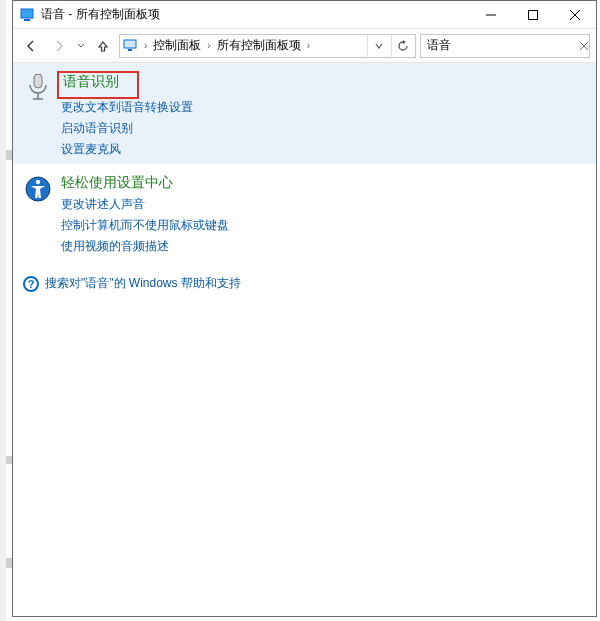 Image resolution: width=600 pixels, height=621 pixels. I want to click on window-buttons, so click(533, 15).